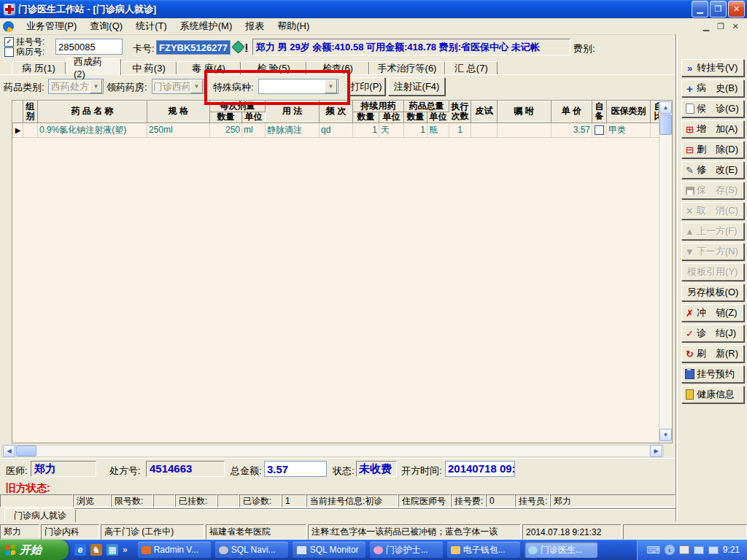 Image resolution: width=747 pixels, height=560 pixels. What do you see at coordinates (438, 117) in the screenshot?
I see `col-total-unit: 单位` at bounding box center [438, 117].